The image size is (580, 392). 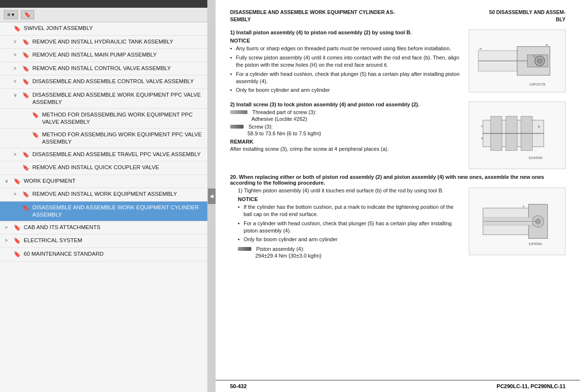 What do you see at coordinates (402, 223) in the screenshot?
I see `sub-step-20-1: 1) Tighten piston assembly (4) until it …` at bounding box center [402, 223].